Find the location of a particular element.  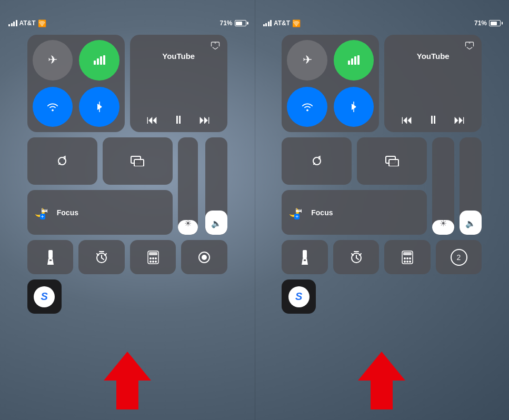

shazam-btn-right: S is located at coordinates (299, 297).